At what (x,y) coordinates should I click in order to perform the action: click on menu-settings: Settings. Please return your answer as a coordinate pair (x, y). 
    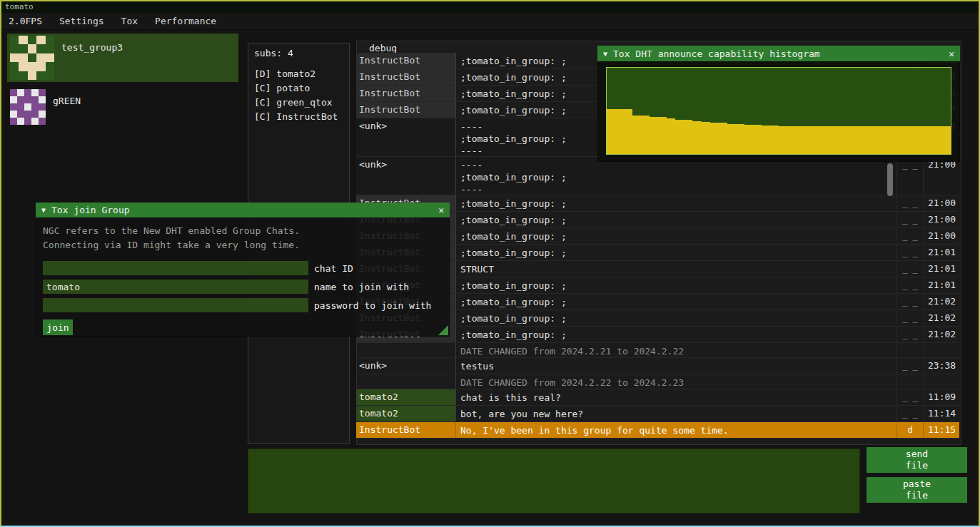
    Looking at the image, I should click on (81, 21).